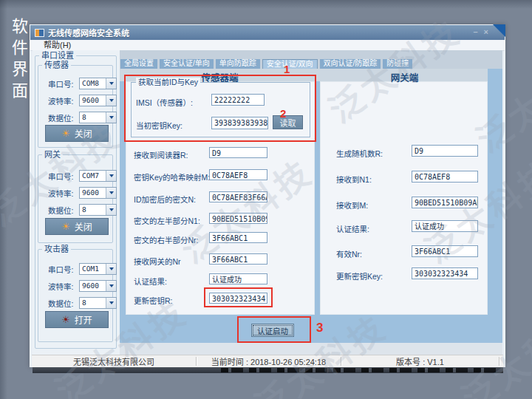 The width and height of the screenshot is (532, 399). I want to click on taskbar-sliver, so click(267, 370).